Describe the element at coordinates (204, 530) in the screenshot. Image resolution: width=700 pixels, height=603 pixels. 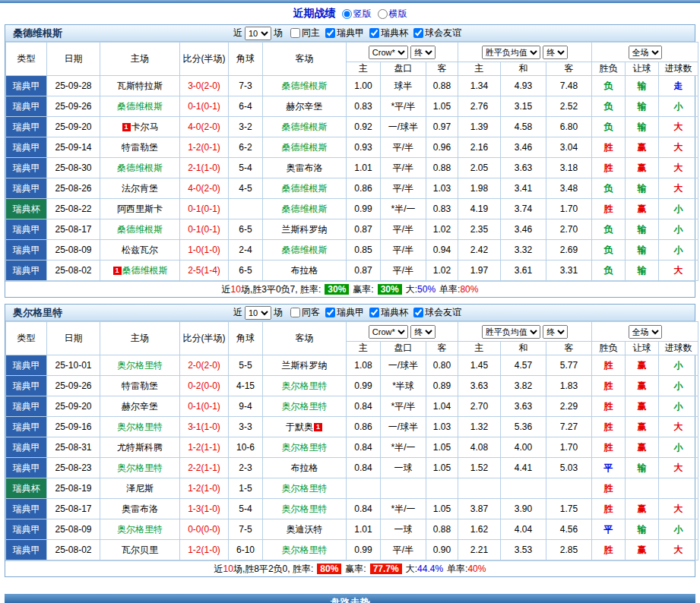
I see `score-cell: 0-0(0-0)` at that location.